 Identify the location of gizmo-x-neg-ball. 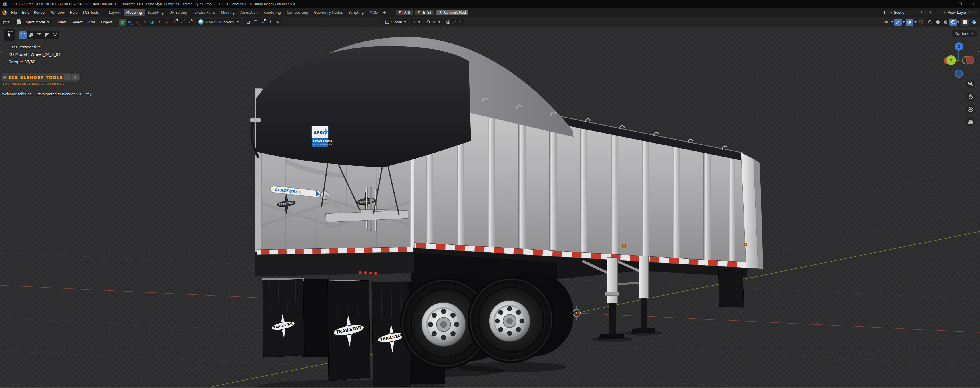
(970, 60).